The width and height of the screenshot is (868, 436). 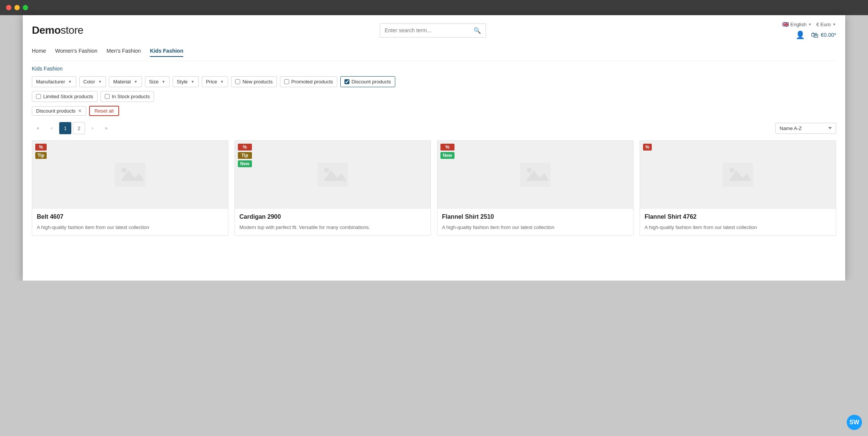 What do you see at coordinates (738, 175) in the screenshot?
I see `product-image-4: %` at bounding box center [738, 175].